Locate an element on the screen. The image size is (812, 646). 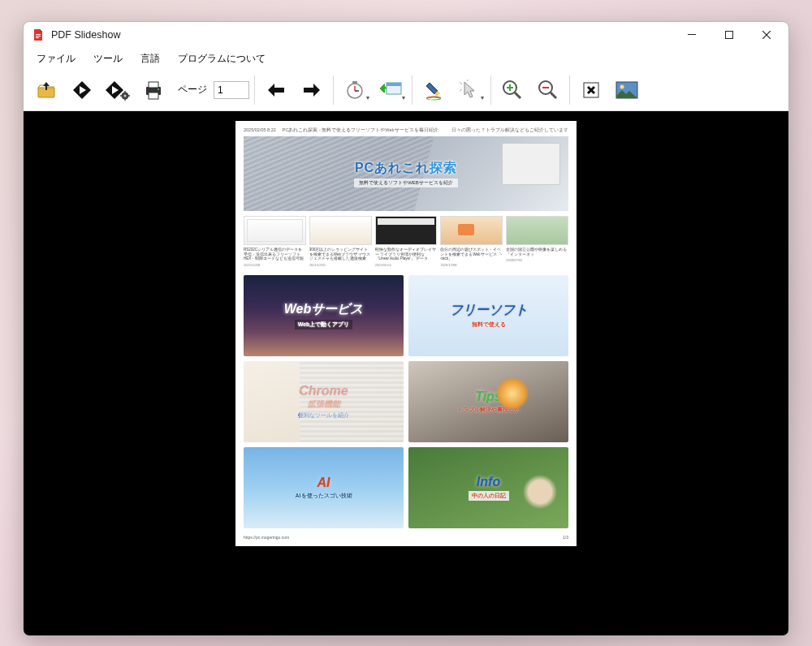
menu-language: 言語 is located at coordinates (150, 58).